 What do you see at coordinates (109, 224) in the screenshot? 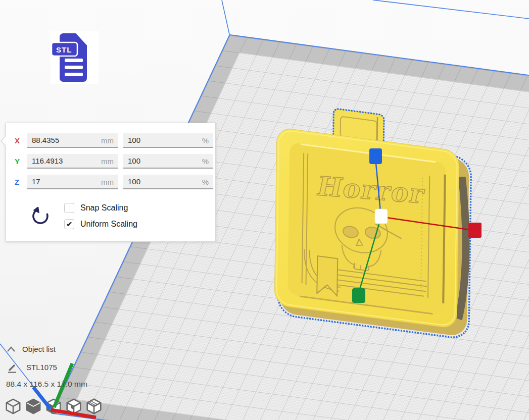
I see `uniform-scaling-label: Uniform Scaling` at bounding box center [109, 224].